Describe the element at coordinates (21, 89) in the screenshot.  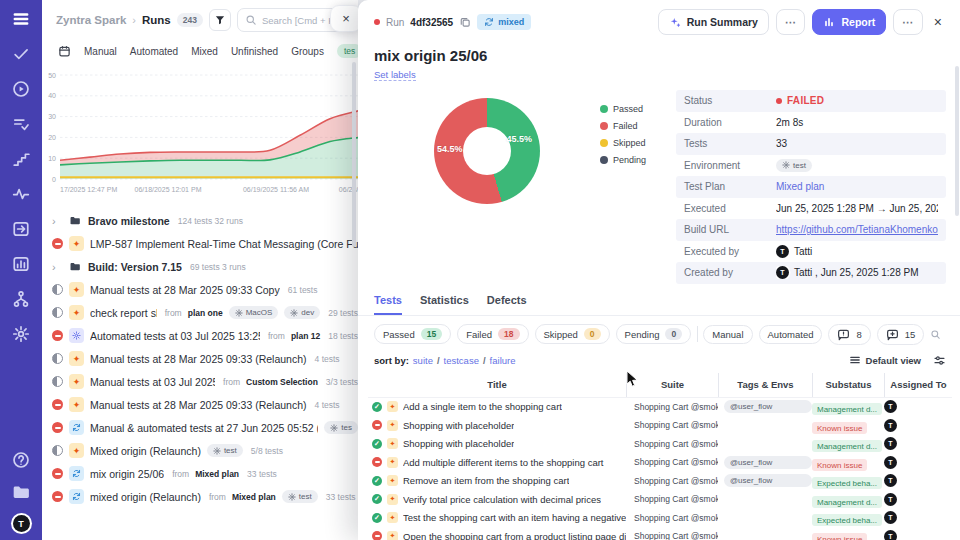
I see `play-circle-icon` at that location.